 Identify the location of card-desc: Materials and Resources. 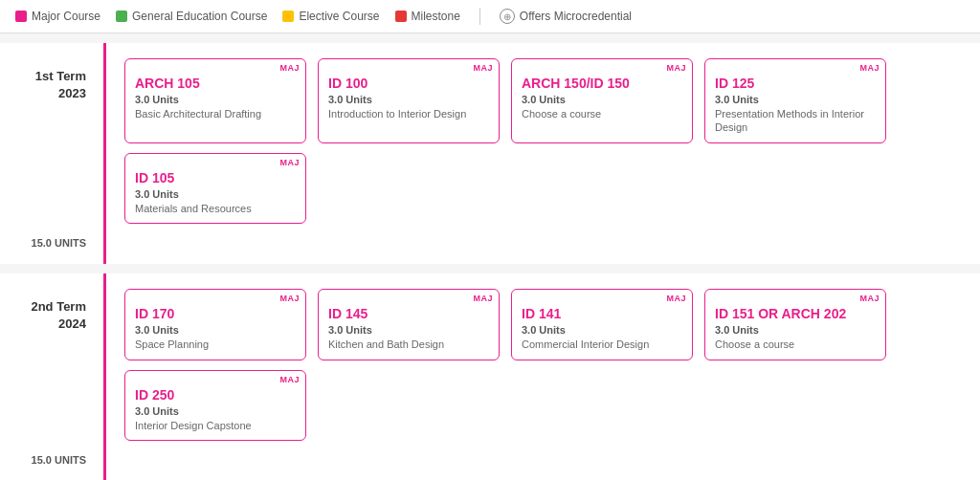
(215, 208).